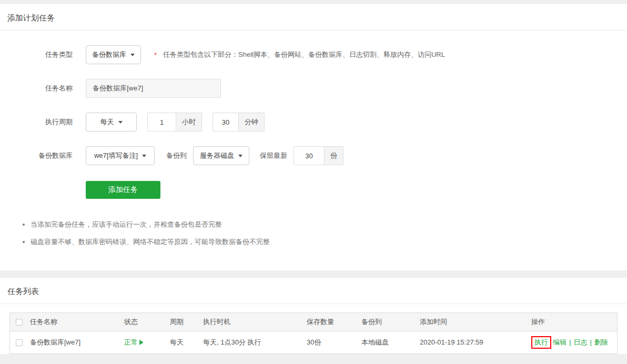  What do you see at coordinates (313, 156) in the screenshot?
I see `backup-db-row: 备份数据库 we7[填写备注] 备份到 服务器磁盘 保留最新 份` at bounding box center [313, 156].